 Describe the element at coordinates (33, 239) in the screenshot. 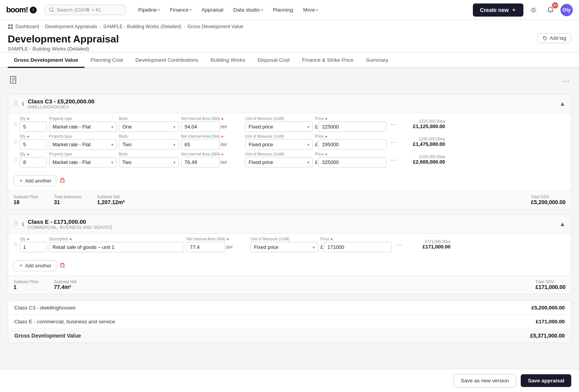

I see `e-row1-qty-label: Qty ★` at that location.